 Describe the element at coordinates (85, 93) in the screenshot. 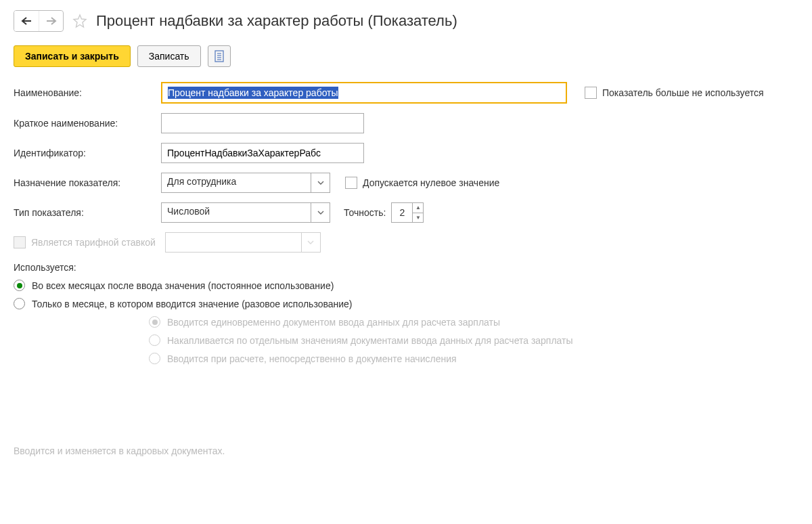

I see `name-label: Наименование:` at that location.